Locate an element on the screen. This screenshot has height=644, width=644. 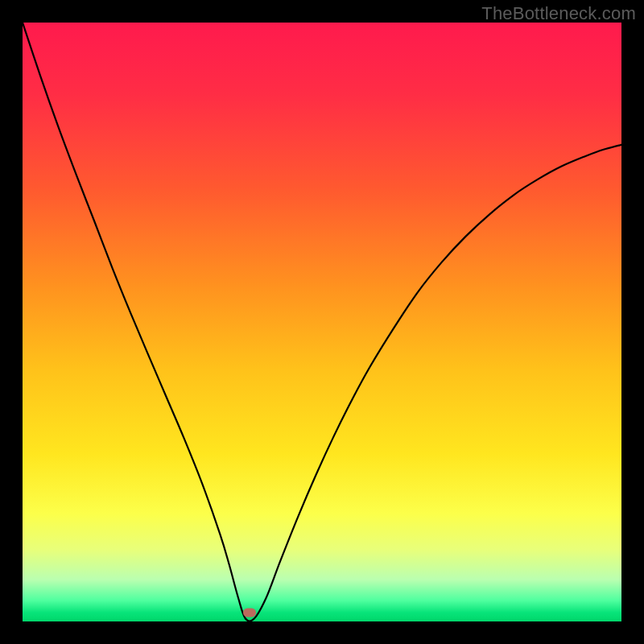
watermark-text: TheBottleneck.com is located at coordinates (559, 14).